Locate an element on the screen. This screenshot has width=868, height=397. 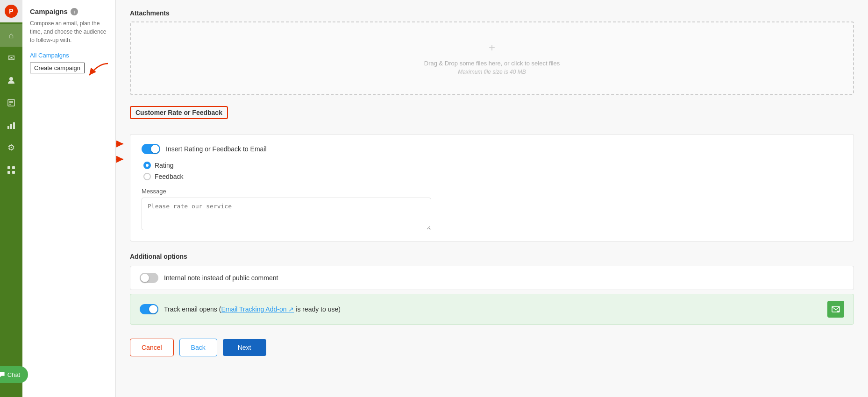
info-icon: i is located at coordinates (74, 12).